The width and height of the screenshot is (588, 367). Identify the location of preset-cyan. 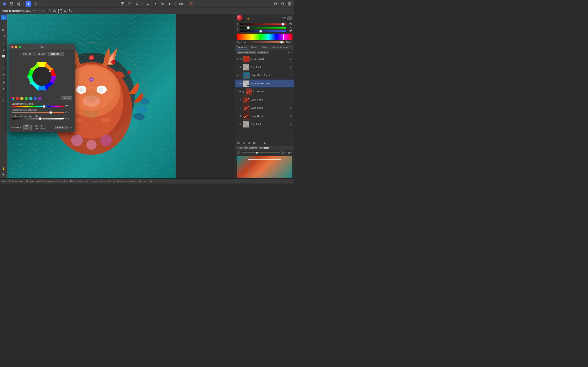
(31, 99).